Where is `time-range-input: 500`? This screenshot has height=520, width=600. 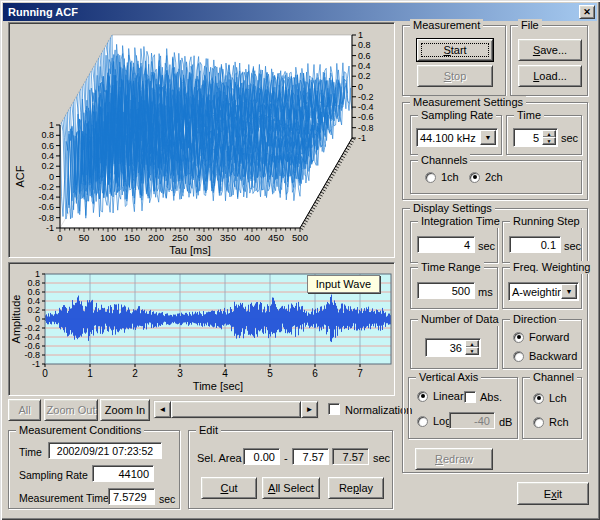
time-range-input: 500 is located at coordinates (446, 290).